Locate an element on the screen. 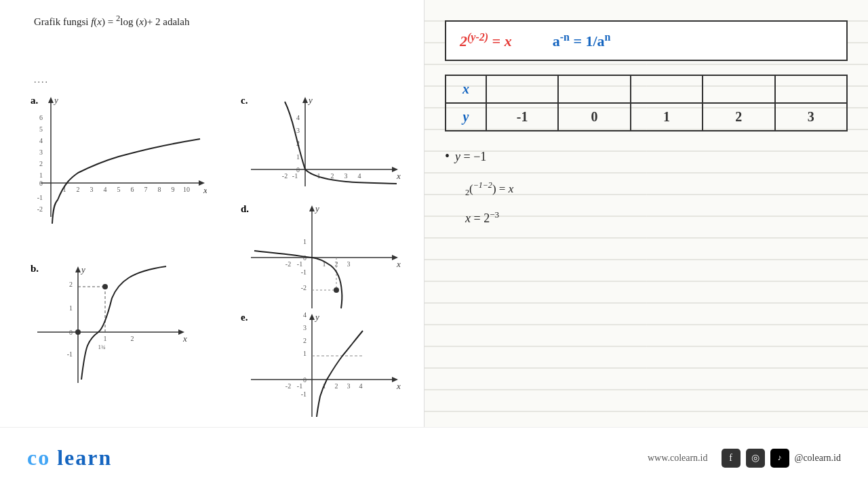 This screenshot has height=488, width=868. svg-text: 6 is located at coordinates (41, 118).